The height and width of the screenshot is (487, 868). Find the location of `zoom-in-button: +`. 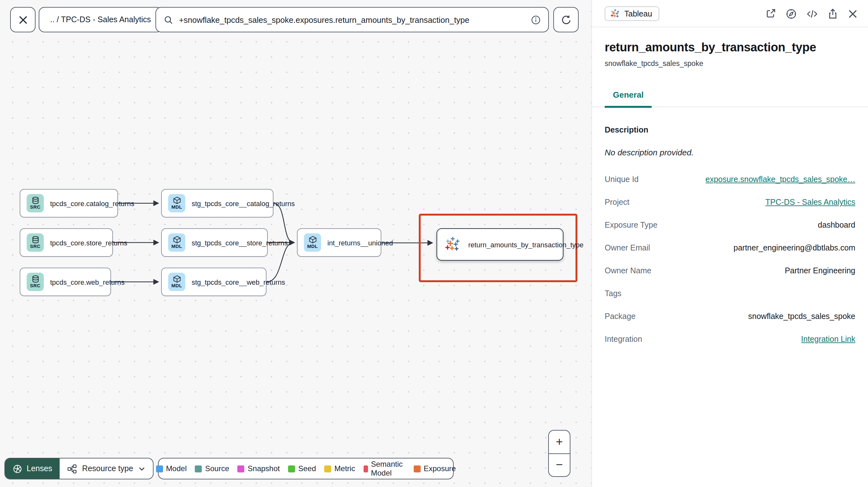

zoom-in-button: + is located at coordinates (559, 442).